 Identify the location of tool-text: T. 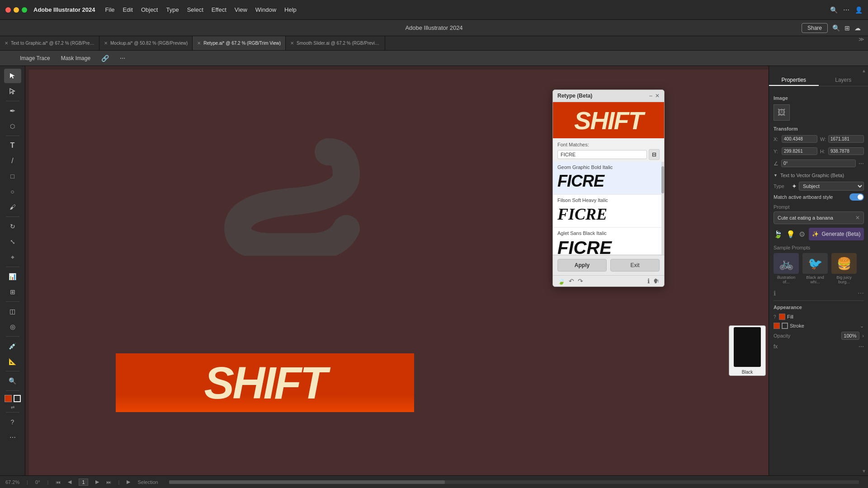
(13, 145).